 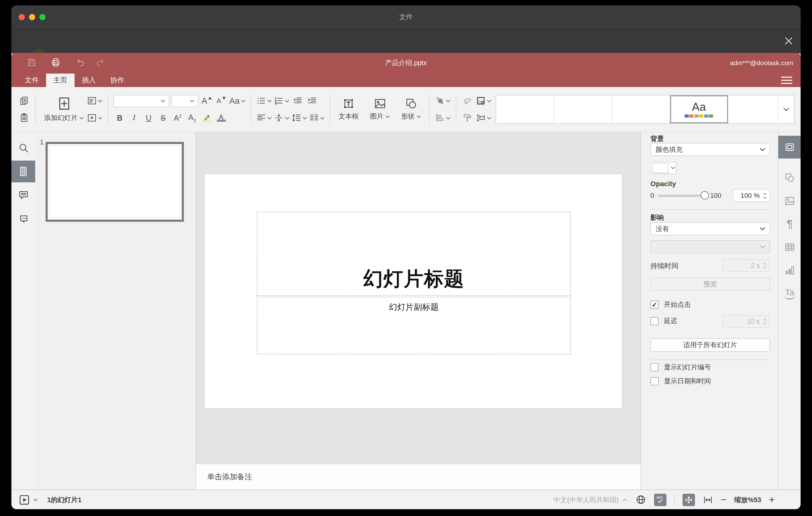 I want to click on svg-text: ABC, so click(x=660, y=498).